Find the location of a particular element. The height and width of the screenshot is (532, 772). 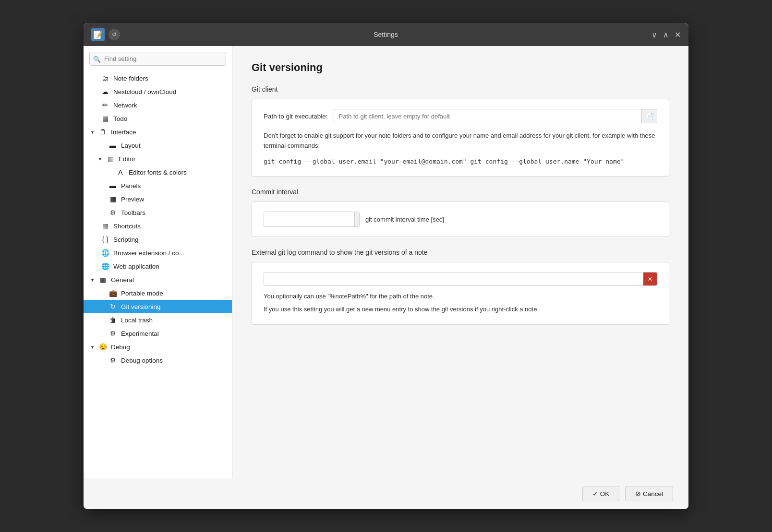

sidebar-item-panels: ▬Panels is located at coordinates (157, 186).